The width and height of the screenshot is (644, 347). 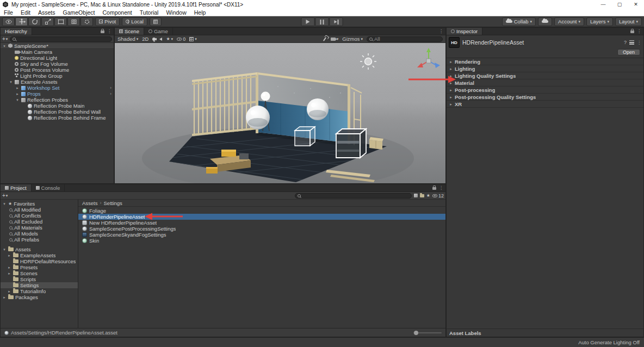 I want to click on project-folder-exampleassets: ▸ExampleAssets, so click(x=39, y=256).